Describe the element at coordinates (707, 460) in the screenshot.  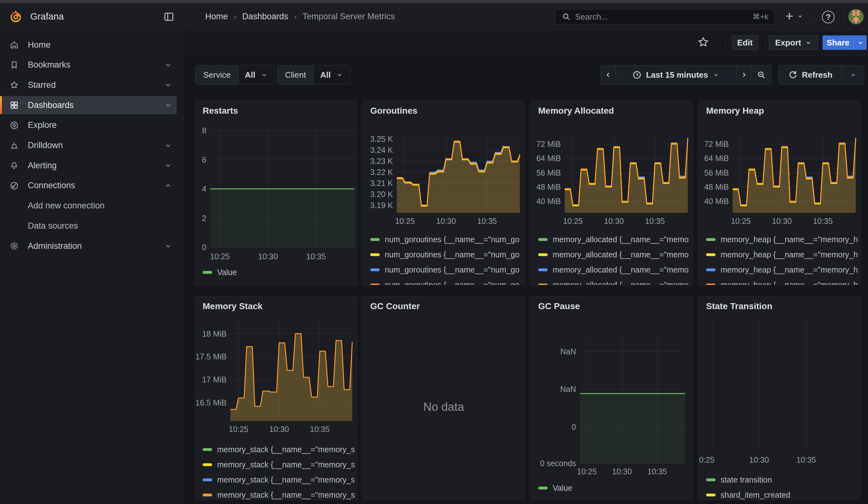
I see `x-axis-tick-label: 0:25` at that location.